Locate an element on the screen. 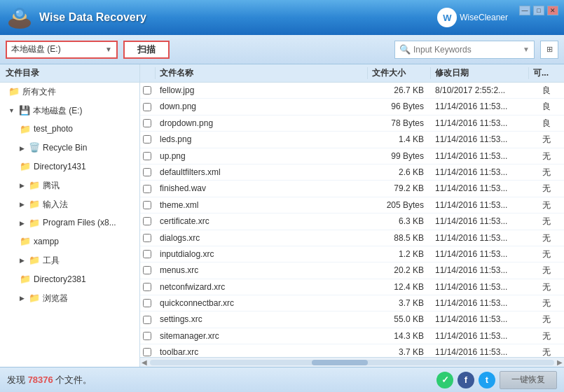  drive-select: 本地磁盘 (E:) ▼ is located at coordinates (62, 50).